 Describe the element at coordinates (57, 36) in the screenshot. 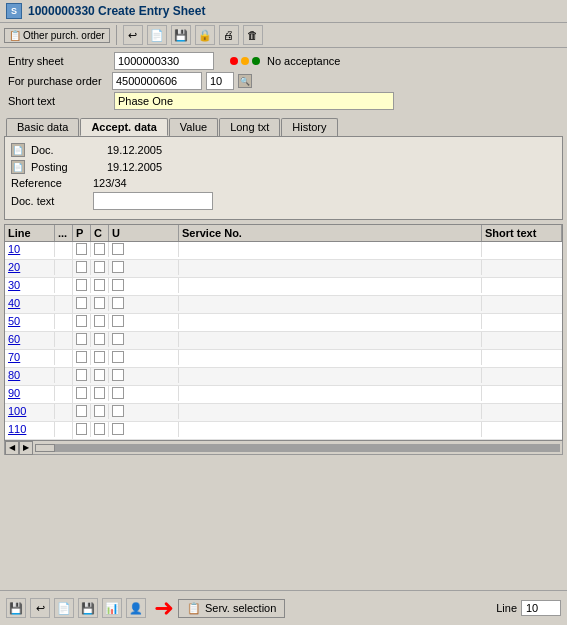

I see `other-purch-order-button: 📋 Other purch. order` at that location.